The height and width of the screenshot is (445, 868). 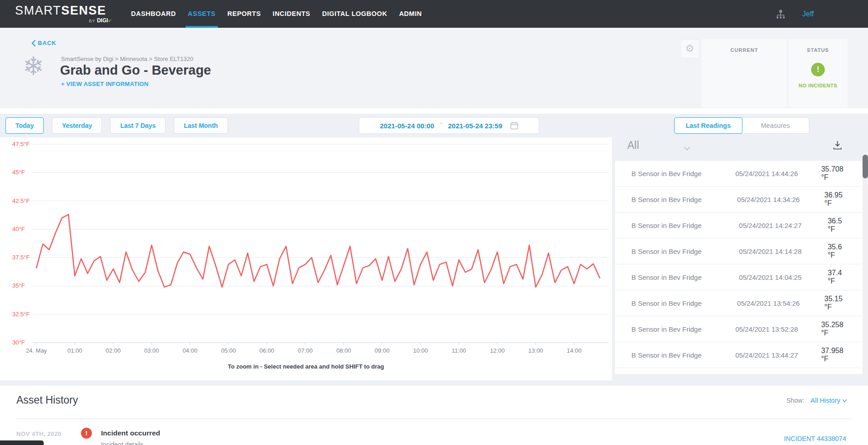 What do you see at coordinates (318, 251) in the screenshot?
I see `temperature-series-line` at bounding box center [318, 251].